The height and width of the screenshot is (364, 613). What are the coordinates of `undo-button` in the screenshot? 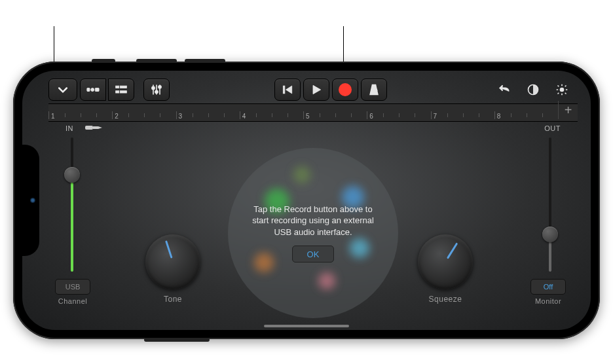 It's located at (504, 90).